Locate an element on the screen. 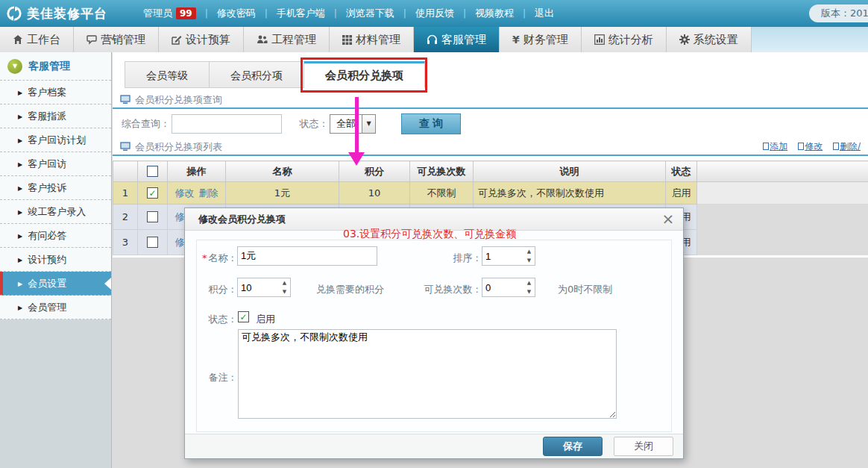  col-filler is located at coordinates (783, 172).